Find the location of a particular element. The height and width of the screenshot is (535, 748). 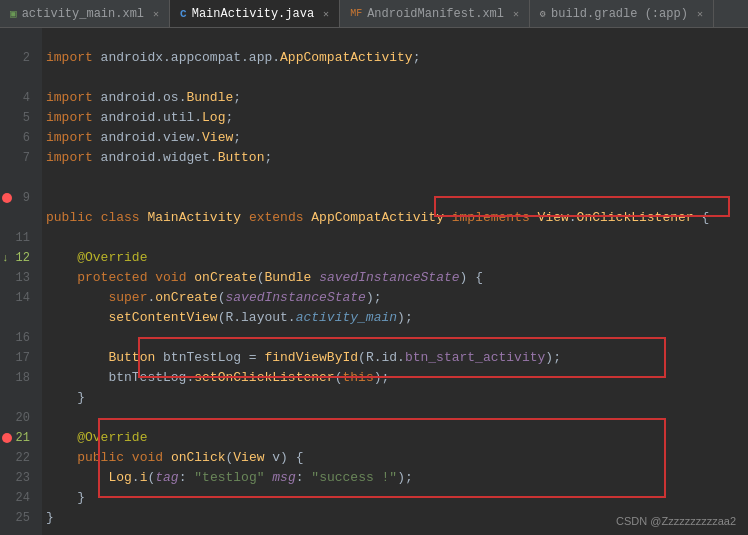

tab-icon-java: C is located at coordinates (184, 14).